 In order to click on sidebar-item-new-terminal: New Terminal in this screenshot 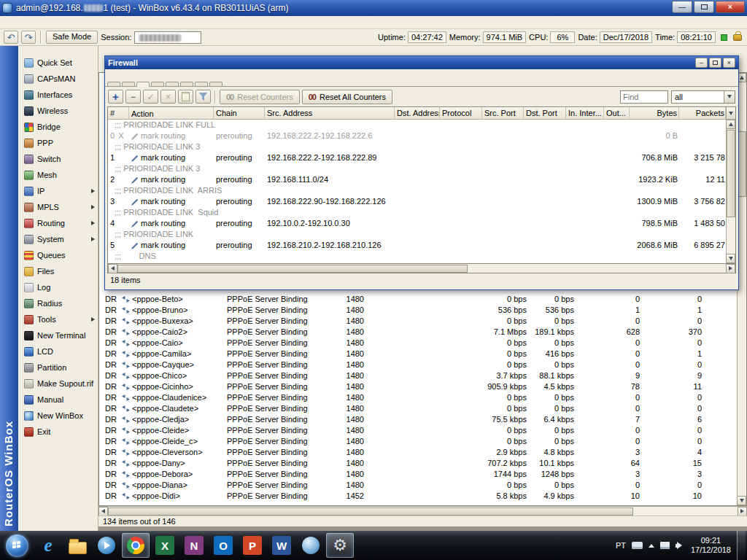, I will do `click(58, 335)`.